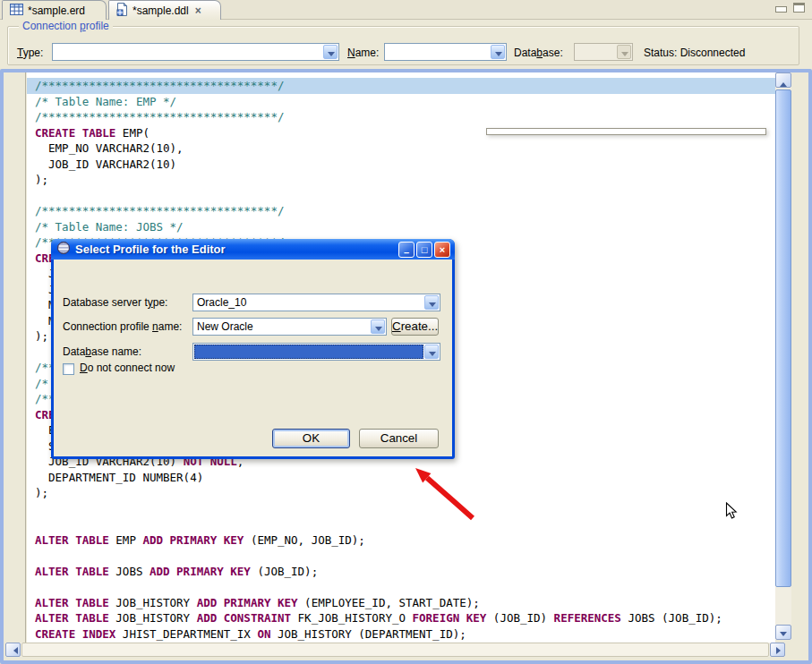 This screenshot has width=812, height=664. Describe the element at coordinates (603, 52) in the screenshot. I see `database-combo` at that location.